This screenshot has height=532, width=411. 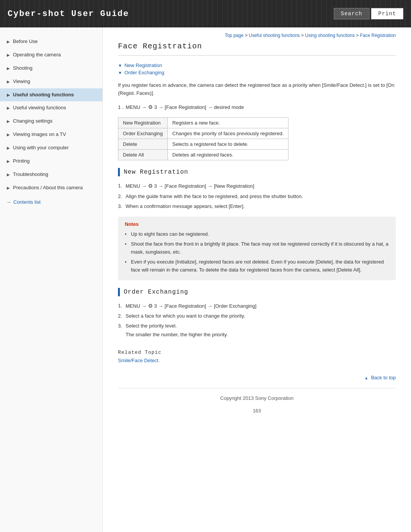 What do you see at coordinates (257, 266) in the screenshot?
I see `list-item: Even if you execute [Initialize], regist…` at bounding box center [257, 266].